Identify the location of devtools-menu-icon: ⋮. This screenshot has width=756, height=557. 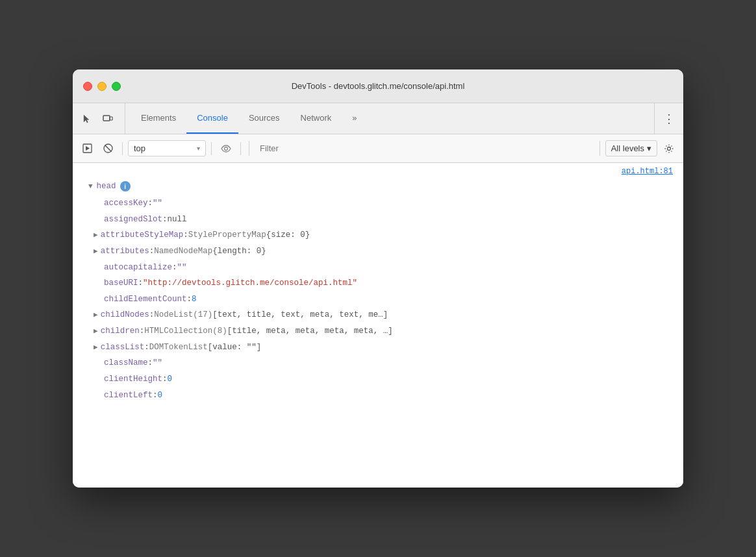
(669, 119).